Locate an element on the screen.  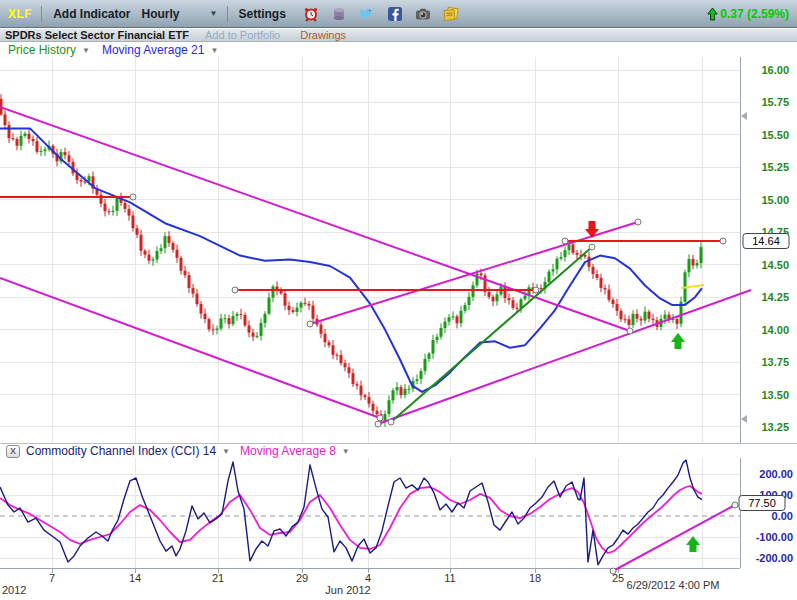
cci-axis-label: 200.00 is located at coordinates (776, 474).